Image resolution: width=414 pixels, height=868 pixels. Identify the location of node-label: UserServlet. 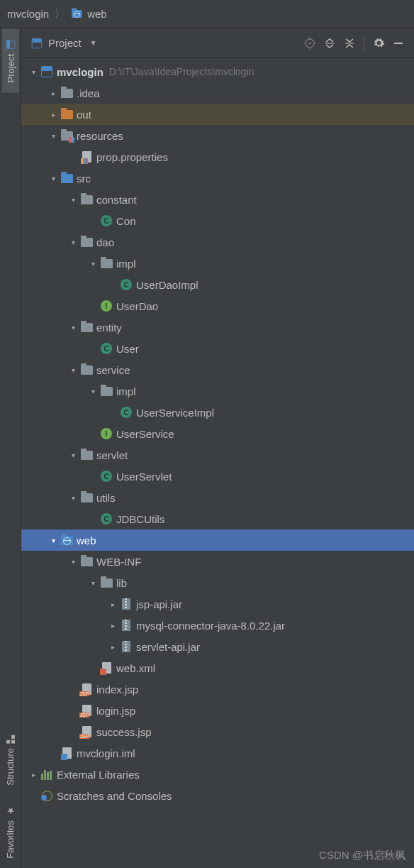
(144, 477).